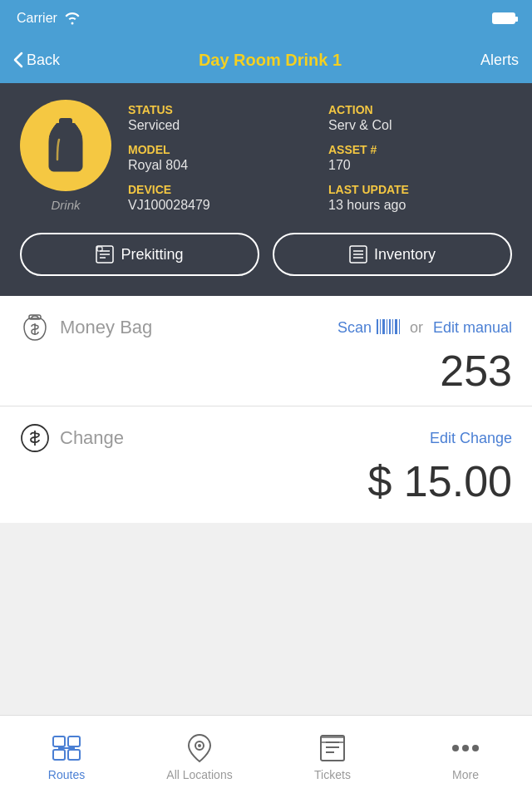  I want to click on money-bag-label: Money Bag, so click(194, 328).